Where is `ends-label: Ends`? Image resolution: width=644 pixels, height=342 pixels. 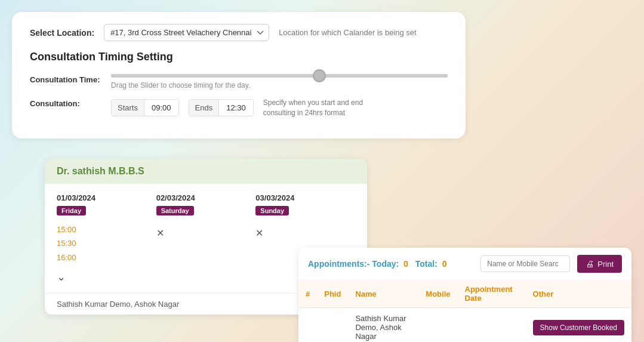 ends-label: Ends is located at coordinates (204, 107).